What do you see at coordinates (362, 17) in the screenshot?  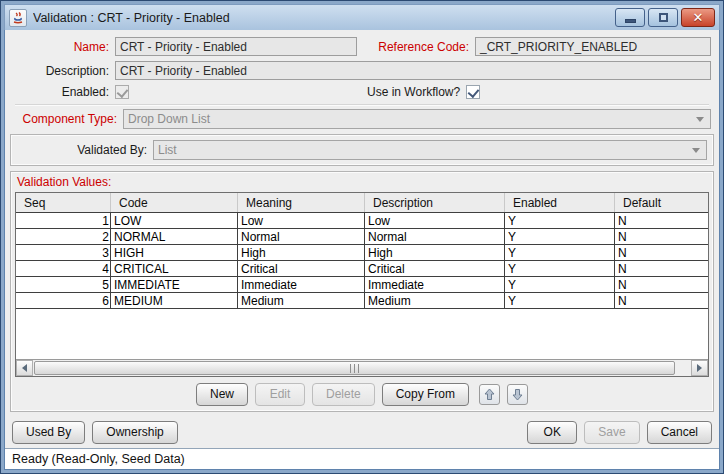 I see `title-bar: Validation : CRT - Priority - Enabled ✕` at bounding box center [362, 17].